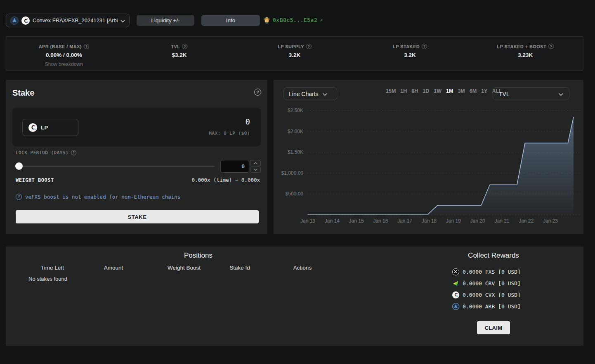 The image size is (595, 364). What do you see at coordinates (493, 295) in the screenshot?
I see `reward-row-cvx: C 0.0000 CVX [0 USD]` at bounding box center [493, 295].